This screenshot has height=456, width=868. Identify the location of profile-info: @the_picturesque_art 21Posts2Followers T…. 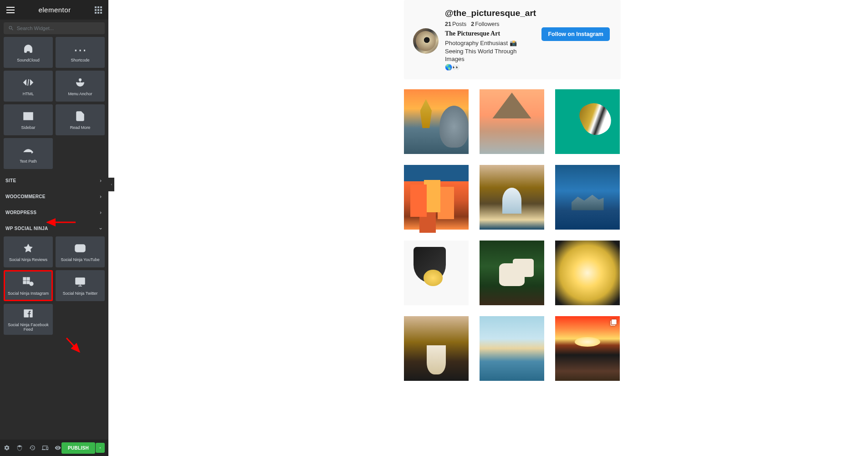
(490, 40).